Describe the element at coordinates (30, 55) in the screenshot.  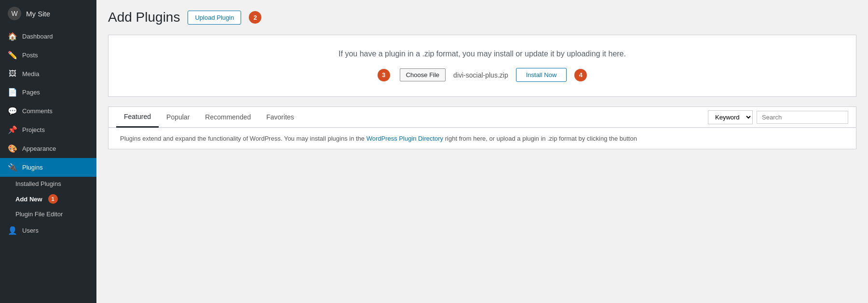
I see `sidebar-item-label: Posts` at that location.